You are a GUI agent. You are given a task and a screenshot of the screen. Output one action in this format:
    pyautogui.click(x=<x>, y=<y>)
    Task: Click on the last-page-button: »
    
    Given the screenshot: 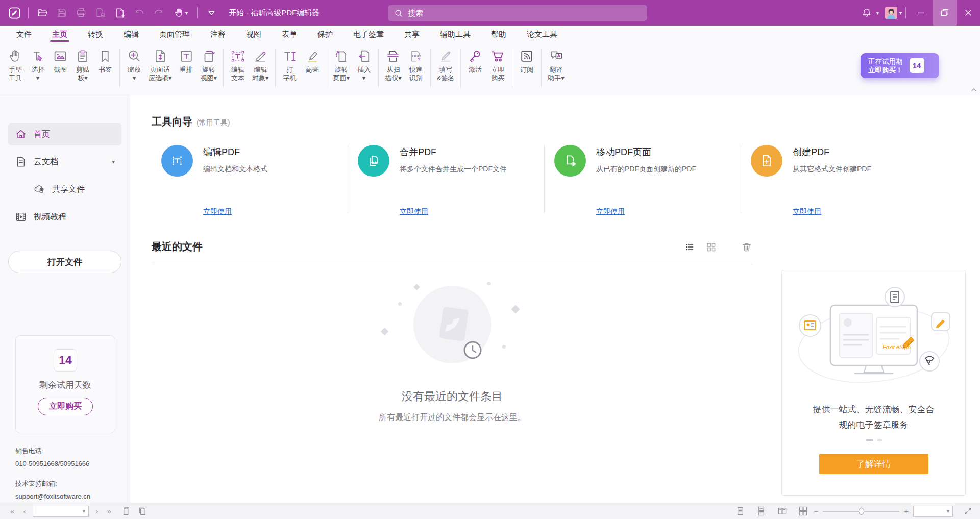 What is the action you would take?
    pyautogui.click(x=109, y=511)
    